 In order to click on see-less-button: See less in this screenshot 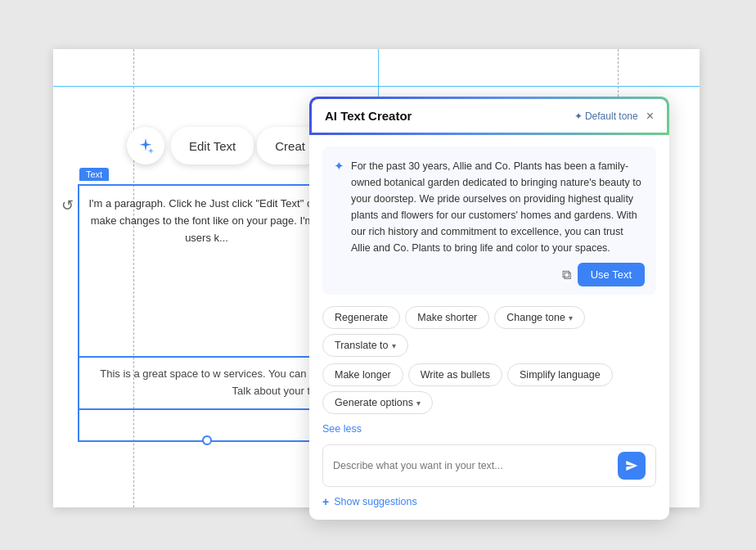, I will do `click(342, 429)`.